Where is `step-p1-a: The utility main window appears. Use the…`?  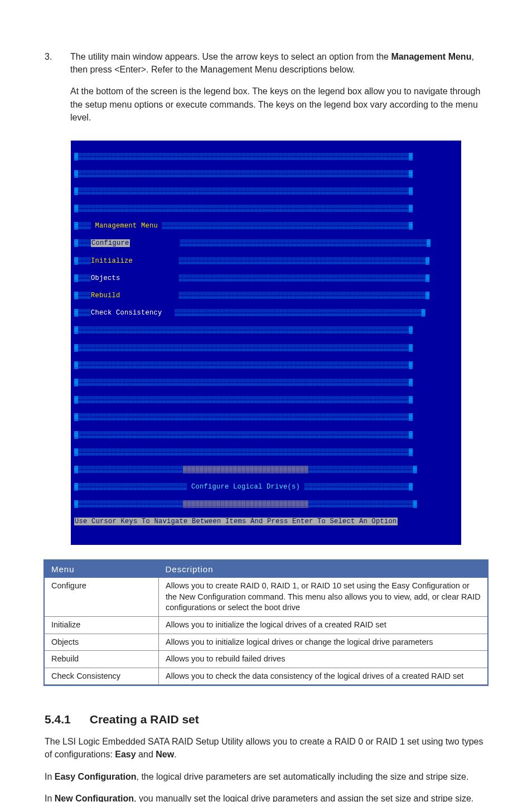 step-p1-a: The utility main window appears. Use the… is located at coordinates (231, 57).